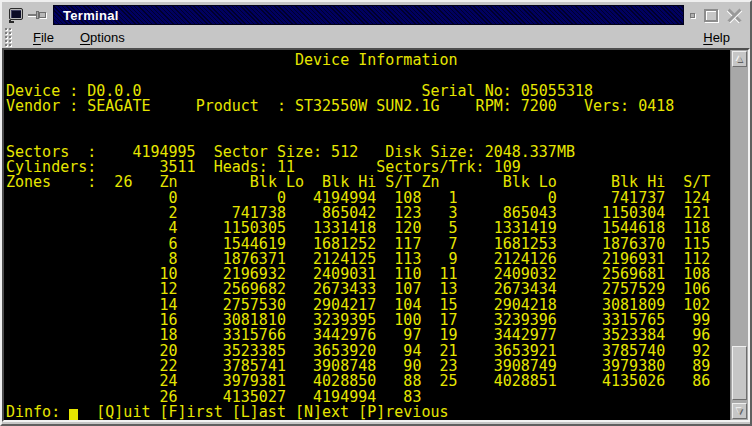 The image size is (752, 426). I want to click on window-title-area: Terminal, so click(368, 15).